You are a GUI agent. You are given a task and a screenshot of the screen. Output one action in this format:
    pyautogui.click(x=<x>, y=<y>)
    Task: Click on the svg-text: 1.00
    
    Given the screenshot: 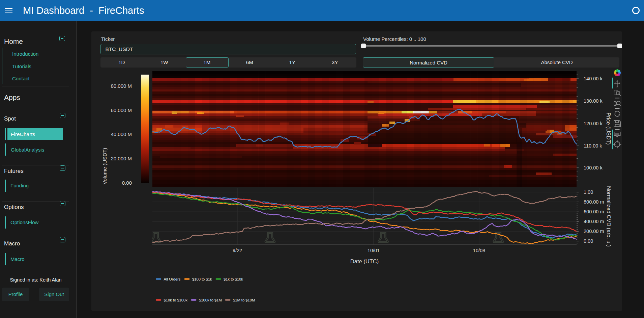 What is the action you would take?
    pyautogui.click(x=588, y=192)
    